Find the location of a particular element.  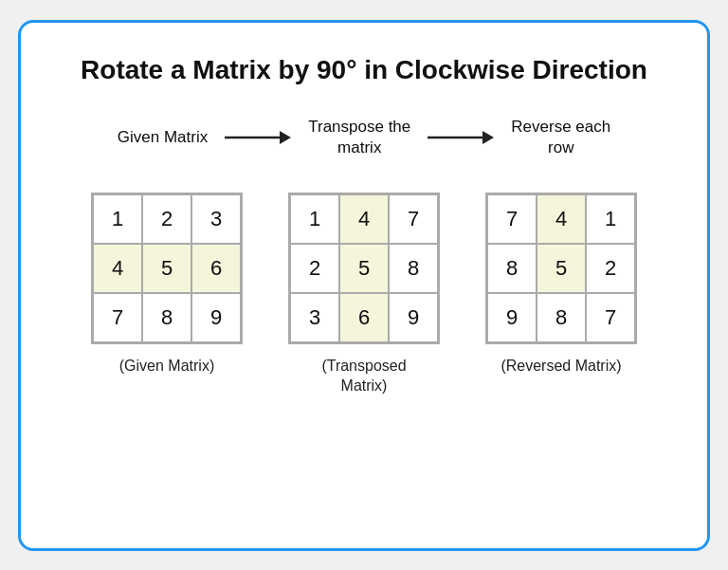

matrix-grid-transposed: 1 4 7 2 5 8 3 6 9 is located at coordinates (364, 268).